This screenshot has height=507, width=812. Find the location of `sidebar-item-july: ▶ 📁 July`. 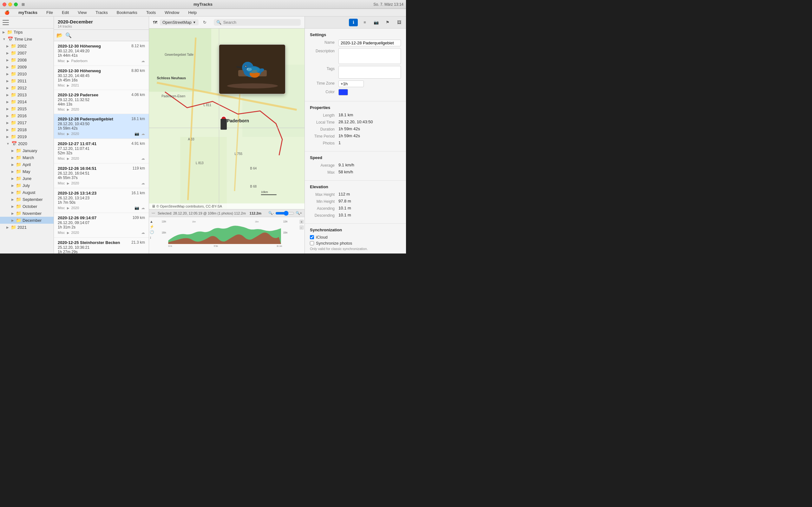

sidebar-item-july: ▶ 📁 July is located at coordinates (27, 185).